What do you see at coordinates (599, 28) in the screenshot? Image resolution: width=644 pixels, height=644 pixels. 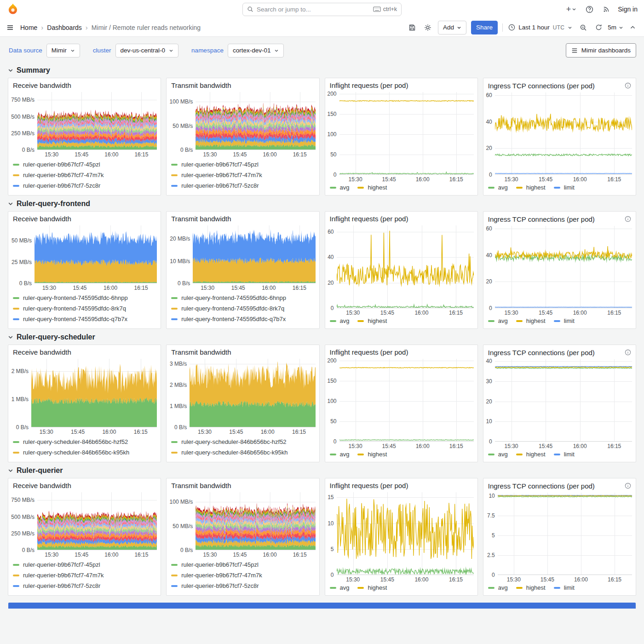 I see `refresh-button` at bounding box center [599, 28].